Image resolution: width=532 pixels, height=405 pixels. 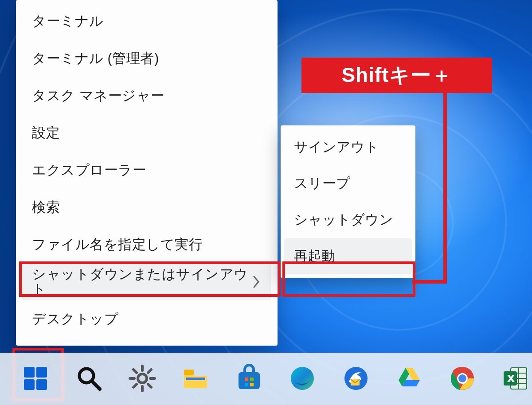 What do you see at coordinates (147, 245) in the screenshot?
I see `menu-item-run: ファイル名を指定して実行` at bounding box center [147, 245].